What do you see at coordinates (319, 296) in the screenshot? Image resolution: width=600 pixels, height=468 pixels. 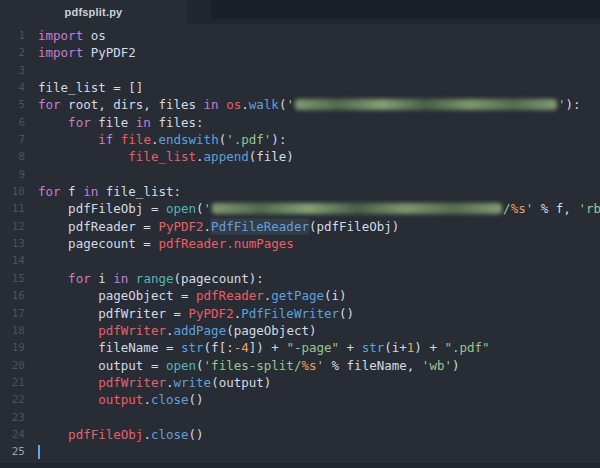 I see `code-line: pageObject = pdfReader.getPage(i)` at bounding box center [319, 296].